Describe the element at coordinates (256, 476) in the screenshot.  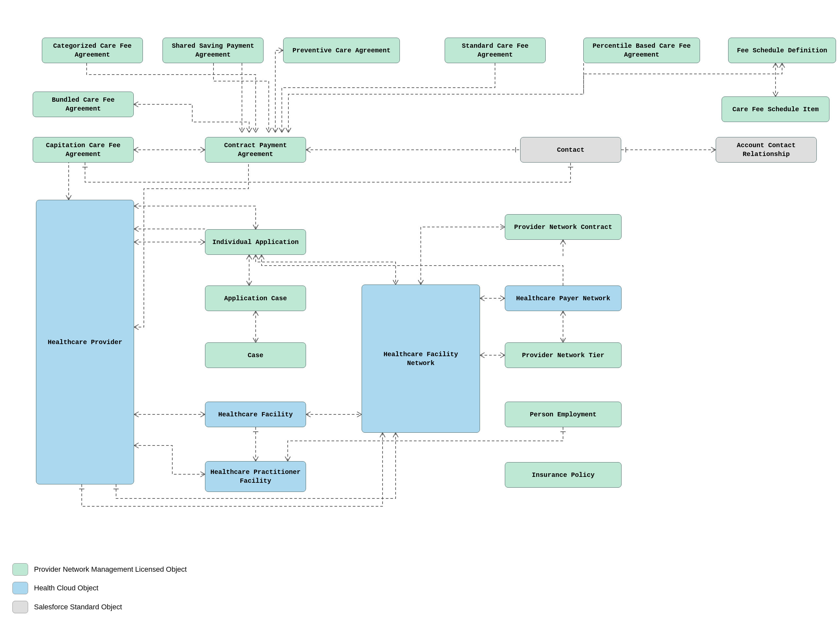
I see `node-hpractfac: Healthcare PractitionerFacility` at that location.